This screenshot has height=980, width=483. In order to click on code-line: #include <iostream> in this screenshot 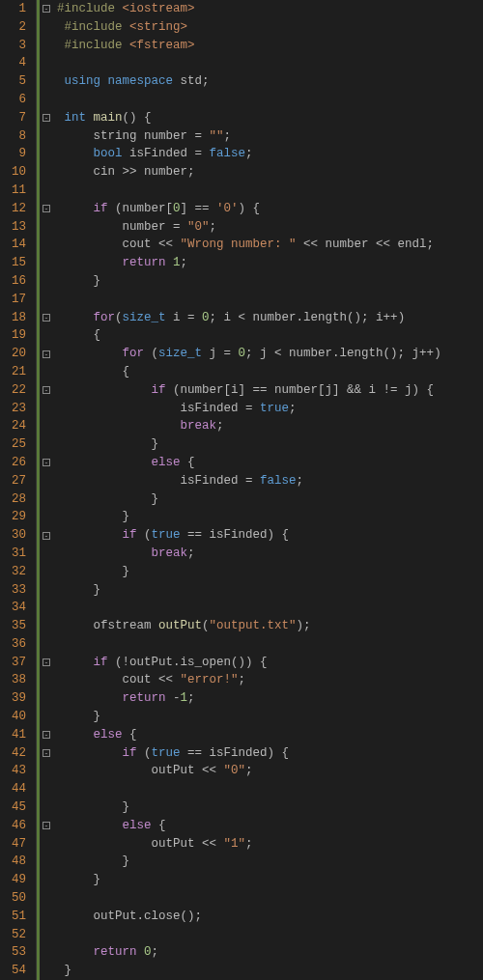, I will do `click(270, 10)`.